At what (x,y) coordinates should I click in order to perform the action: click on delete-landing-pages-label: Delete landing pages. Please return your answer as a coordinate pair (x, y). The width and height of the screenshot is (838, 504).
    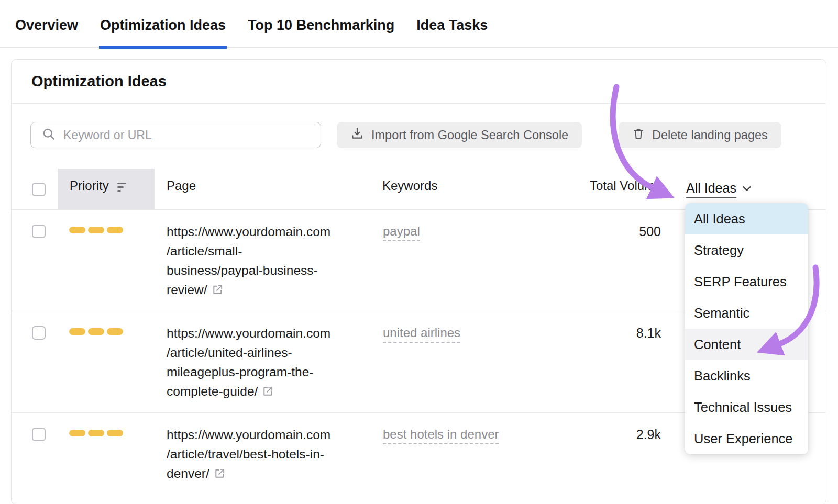
    Looking at the image, I should click on (710, 135).